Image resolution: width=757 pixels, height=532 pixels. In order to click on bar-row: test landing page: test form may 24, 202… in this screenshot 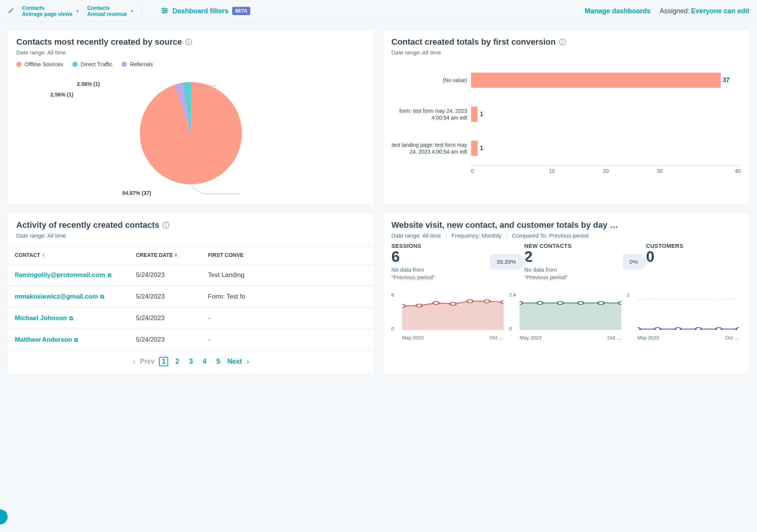, I will do `click(567, 148)`.